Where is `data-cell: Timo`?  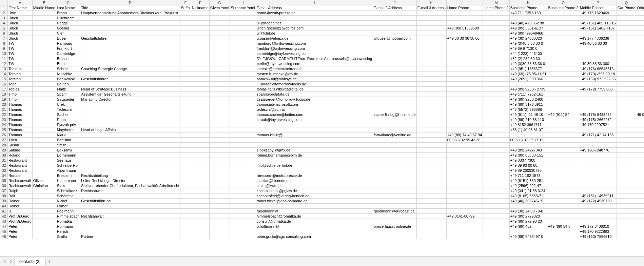
data-cell: Timo is located at coordinates (20, 94).